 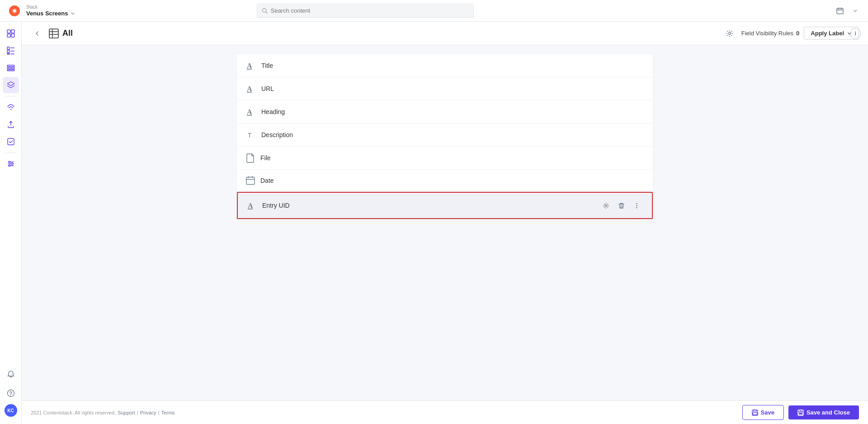 What do you see at coordinates (621, 205) in the screenshot?
I see `field-actions` at bounding box center [621, 205].